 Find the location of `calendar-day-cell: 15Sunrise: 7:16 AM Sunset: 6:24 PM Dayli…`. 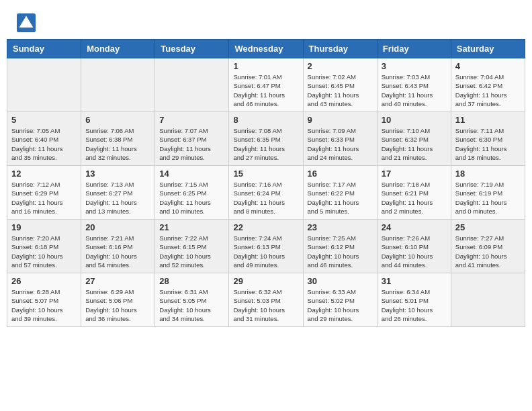

calendar-day-cell: 15Sunrise: 7:16 AM Sunset: 6:24 PM Dayli… is located at coordinates (266, 193).